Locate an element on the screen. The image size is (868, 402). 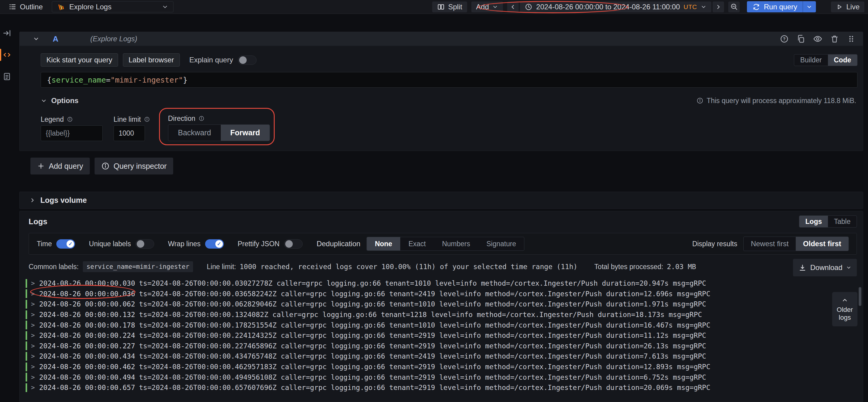
common-labels-label: Common labels: is located at coordinates (54, 267).